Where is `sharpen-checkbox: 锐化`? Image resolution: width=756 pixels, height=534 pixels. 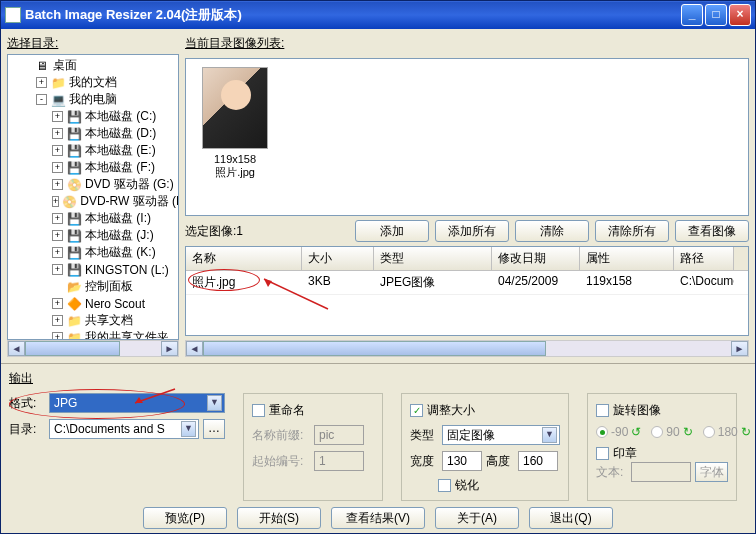
sharpen-checkbox: 锐化 is located at coordinates (499, 486).